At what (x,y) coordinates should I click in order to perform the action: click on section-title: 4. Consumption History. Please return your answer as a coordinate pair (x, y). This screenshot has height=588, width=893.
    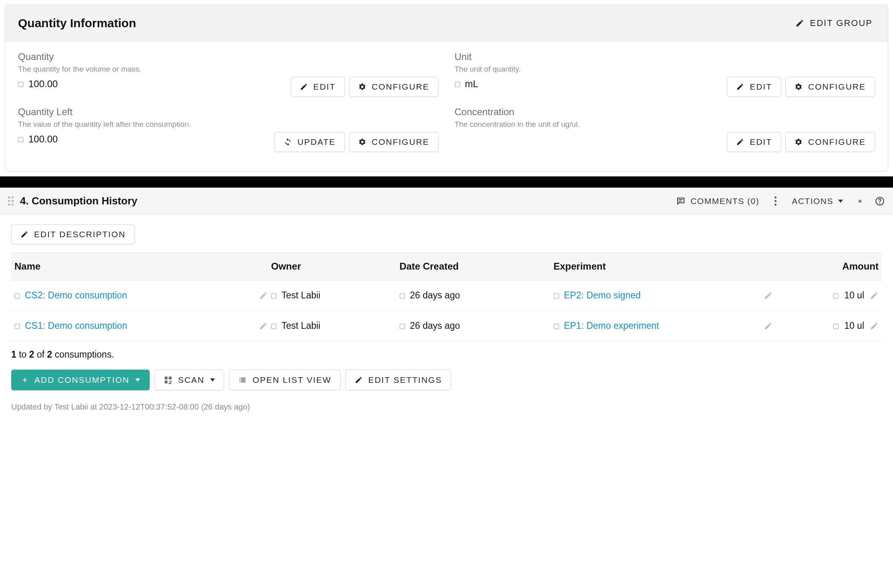
    Looking at the image, I should click on (343, 201).